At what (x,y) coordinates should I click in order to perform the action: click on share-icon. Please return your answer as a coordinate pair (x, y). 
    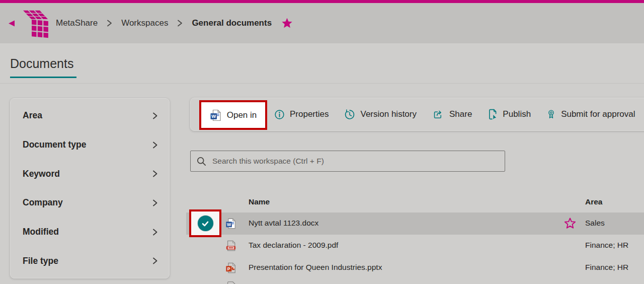
    Looking at the image, I should click on (438, 115).